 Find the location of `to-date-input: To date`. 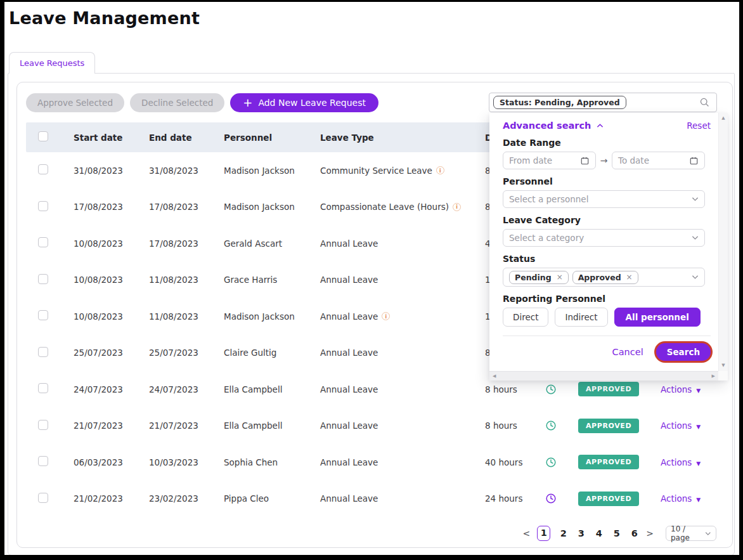

to-date-input: To date is located at coordinates (658, 160).